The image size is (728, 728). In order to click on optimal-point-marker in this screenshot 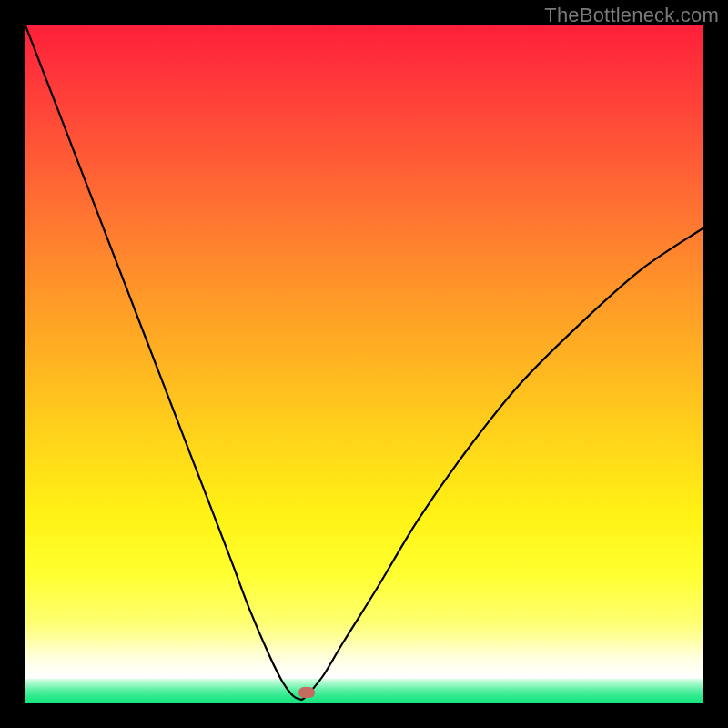, I will do `click(307, 693)`.